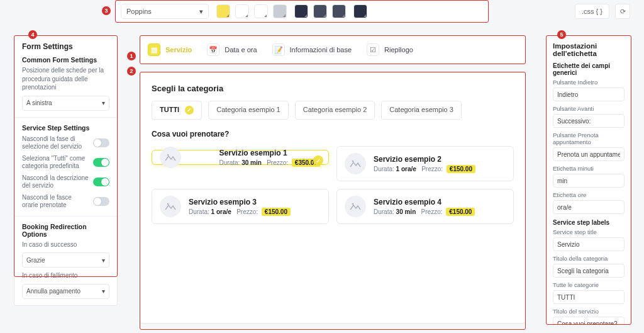 The width and height of the screenshot is (644, 333). Describe the element at coordinates (177, 110) in the screenshot. I see `category-tab: TUTTI ✓` at that location.